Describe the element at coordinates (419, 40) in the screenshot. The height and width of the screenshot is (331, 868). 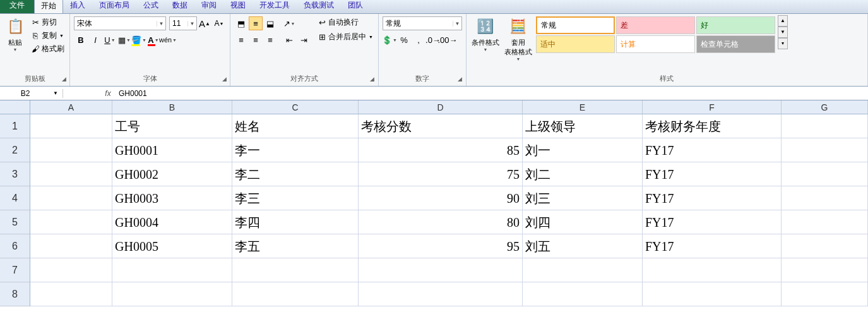
I see `comma-button: ,` at that location.